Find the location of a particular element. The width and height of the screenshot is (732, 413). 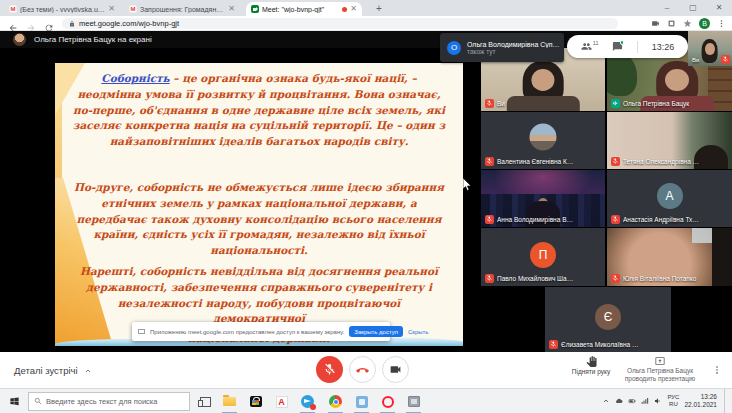

participant-name: Валентина Євгенівна К… is located at coordinates (535, 162).